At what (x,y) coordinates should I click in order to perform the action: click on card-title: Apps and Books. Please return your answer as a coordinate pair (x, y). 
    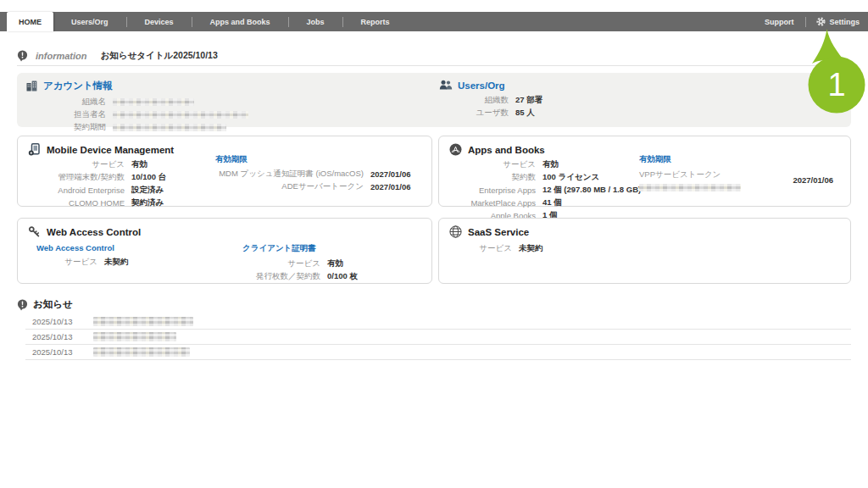
    Looking at the image, I should click on (507, 150).